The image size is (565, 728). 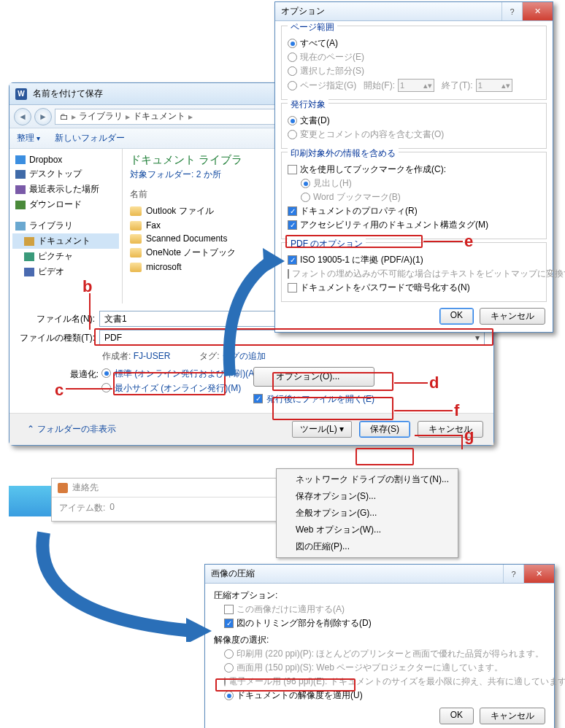 What do you see at coordinates (450, 429) in the screenshot?
I see `cancel-button: キャンセル` at bounding box center [450, 429].